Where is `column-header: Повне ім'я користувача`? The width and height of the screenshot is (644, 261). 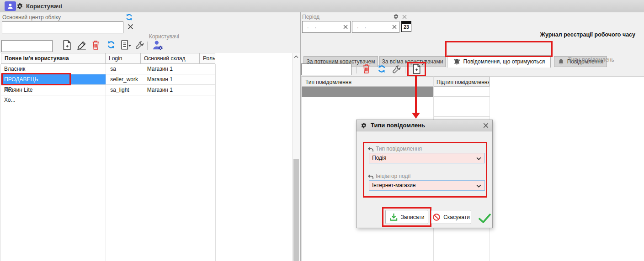
column-header: Повне ім'я користувача is located at coordinates (53, 58).